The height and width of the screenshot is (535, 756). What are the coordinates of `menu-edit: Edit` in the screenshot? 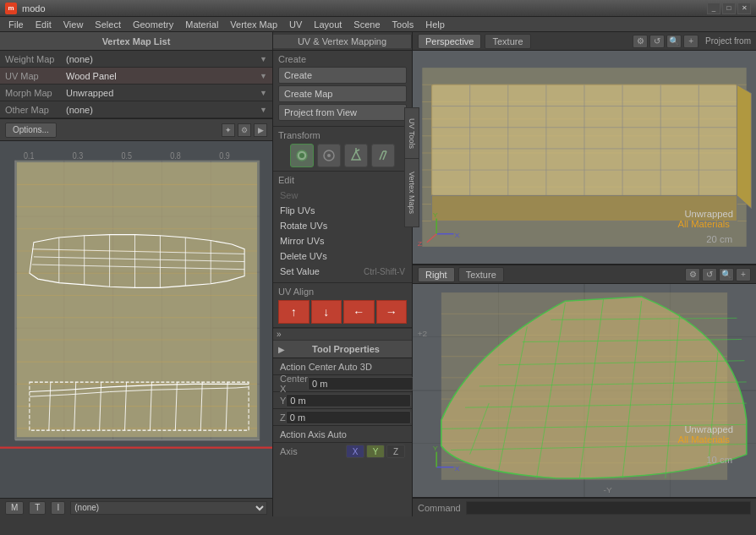 It's located at (44, 25).